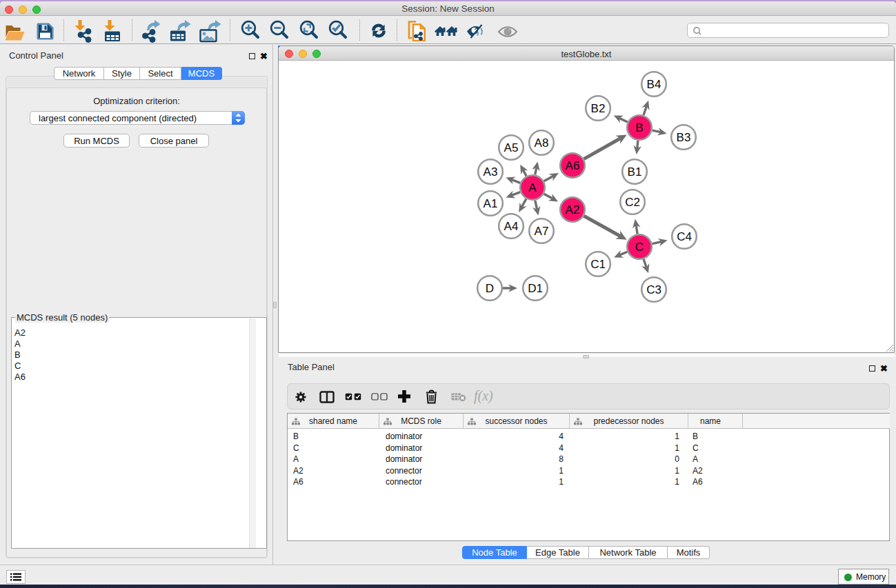  Describe the element at coordinates (542, 232) in the screenshot. I see `svg-text: A7` at that location.